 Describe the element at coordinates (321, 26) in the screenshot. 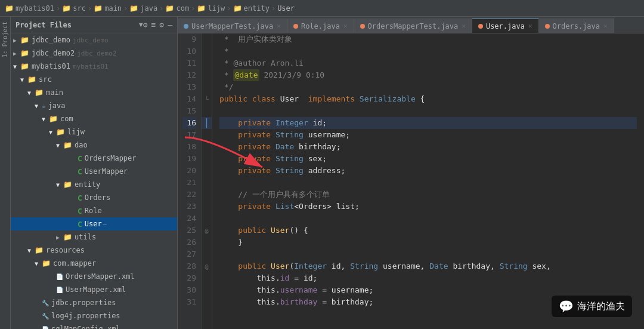

I see `tab-role: Role.java ✕` at that location.